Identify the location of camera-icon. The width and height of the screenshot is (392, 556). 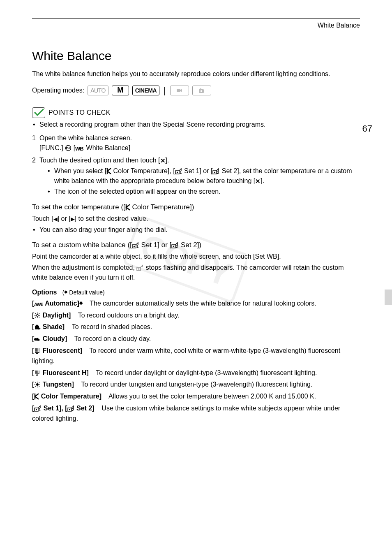
(202, 90).